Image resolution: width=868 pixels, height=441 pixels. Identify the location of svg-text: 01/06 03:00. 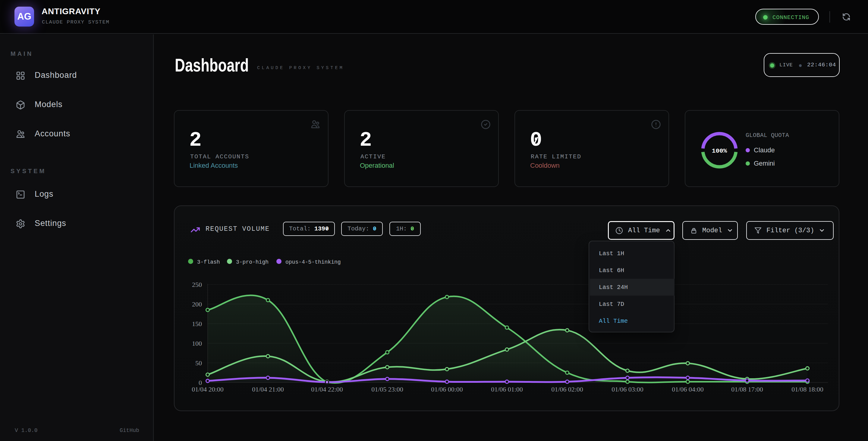
(627, 389).